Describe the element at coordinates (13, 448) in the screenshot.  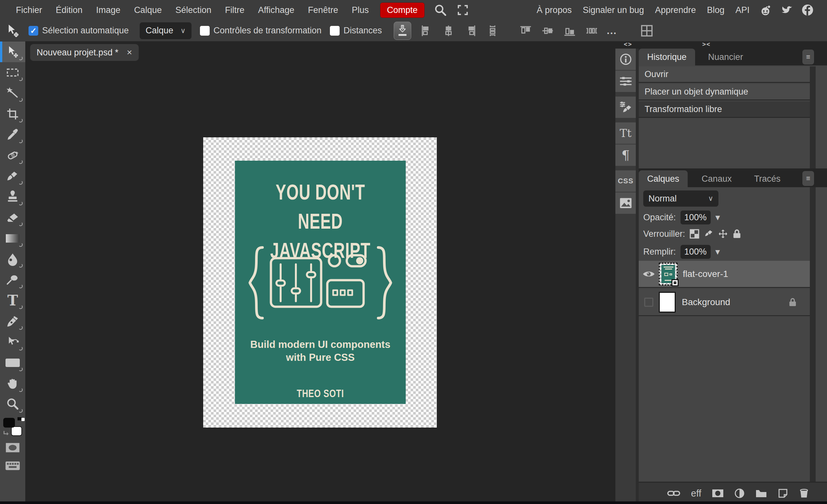
I see `quick-mask-toggle` at that location.